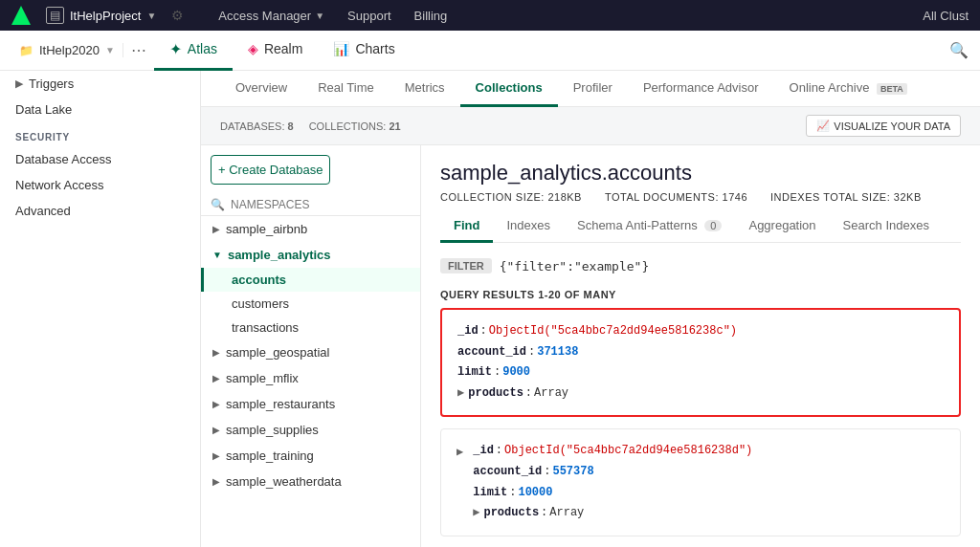  What do you see at coordinates (823, 126) in the screenshot?
I see `chart-icon: 📈` at bounding box center [823, 126].